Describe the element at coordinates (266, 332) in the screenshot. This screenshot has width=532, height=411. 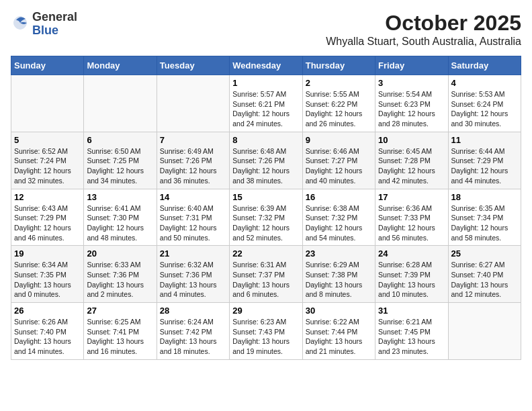
I see `calendar-cell: 29Sunrise: 6:23 AMSunset: 7:43 PMDayligh…` at that location.